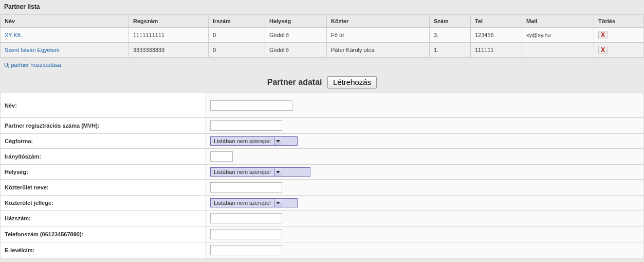 The width and height of the screenshot is (644, 262). What do you see at coordinates (103, 187) in the screenshot?
I see `label-kozterulet-neve: Közterület neve:` at bounding box center [103, 187].